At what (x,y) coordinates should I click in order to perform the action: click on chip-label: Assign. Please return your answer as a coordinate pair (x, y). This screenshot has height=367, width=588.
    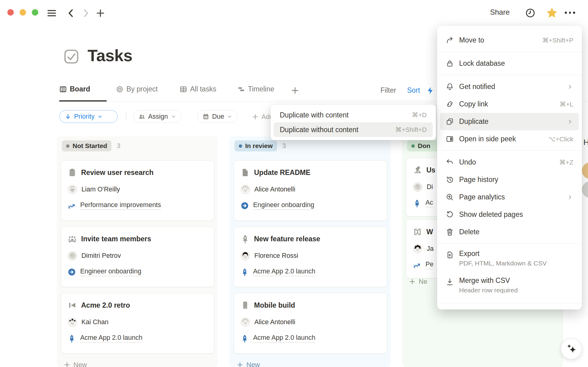
    Looking at the image, I should click on (158, 117).